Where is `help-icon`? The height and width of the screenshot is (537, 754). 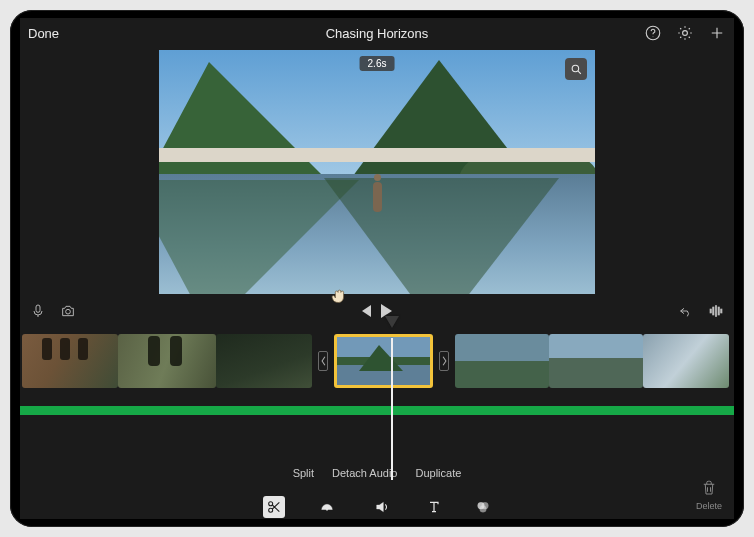 help-icon is located at coordinates (653, 33).